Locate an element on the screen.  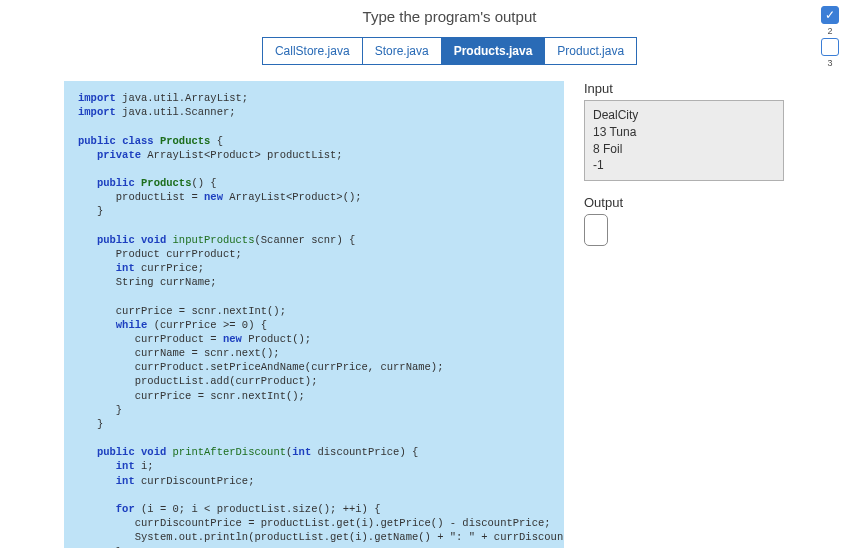
input-line: 13 Tuna is located at coordinates (684, 132).